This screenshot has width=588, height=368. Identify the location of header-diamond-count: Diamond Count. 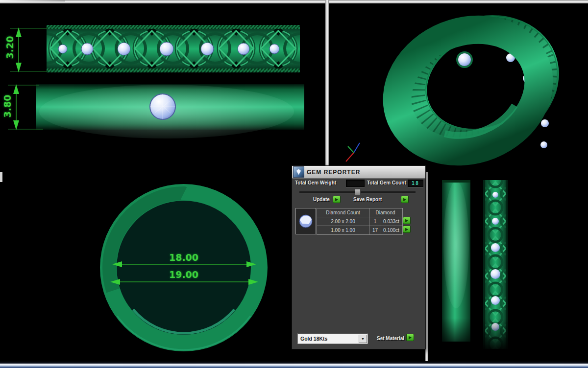
(343, 212).